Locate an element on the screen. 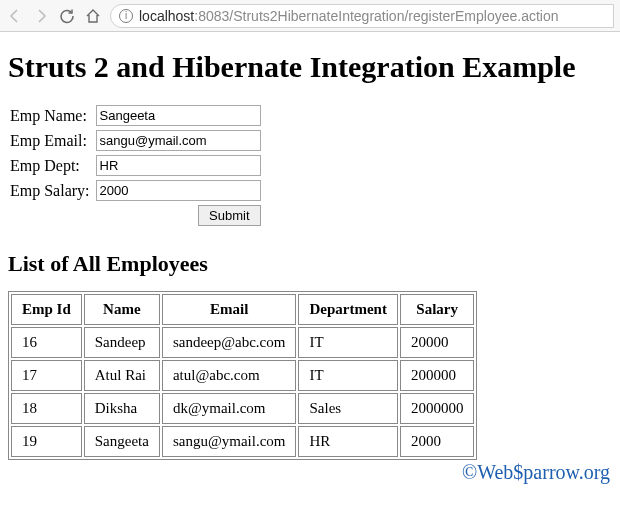 This screenshot has width=620, height=525. cell-name: Diksha is located at coordinates (122, 408).